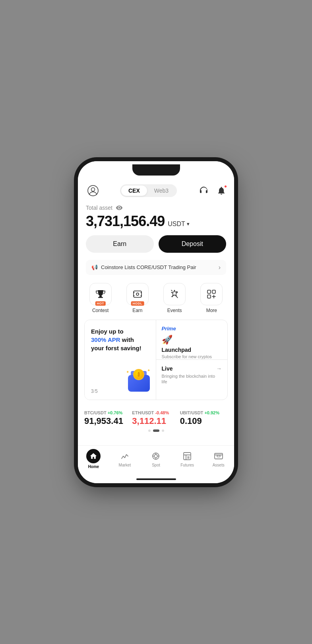 The height and width of the screenshot is (644, 312). I want to click on nav-market: Market, so click(125, 459).